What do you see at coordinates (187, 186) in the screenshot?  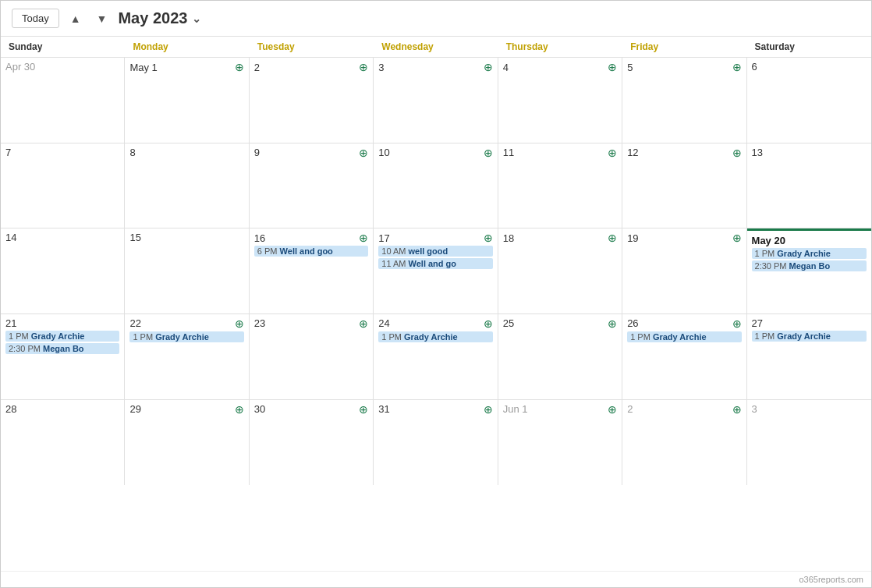 I see `day-cell-1-1: 8` at bounding box center [187, 186].